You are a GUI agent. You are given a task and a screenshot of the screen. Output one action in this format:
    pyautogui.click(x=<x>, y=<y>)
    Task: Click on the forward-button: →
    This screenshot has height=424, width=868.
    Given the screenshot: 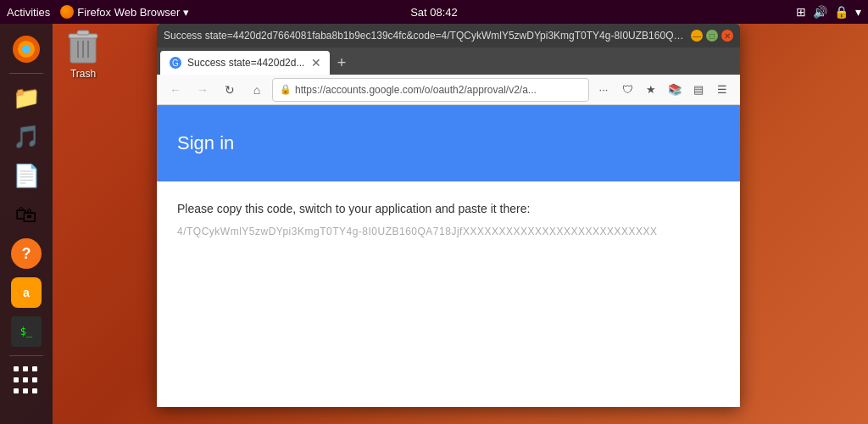 What is the action you would take?
    pyautogui.click(x=203, y=90)
    